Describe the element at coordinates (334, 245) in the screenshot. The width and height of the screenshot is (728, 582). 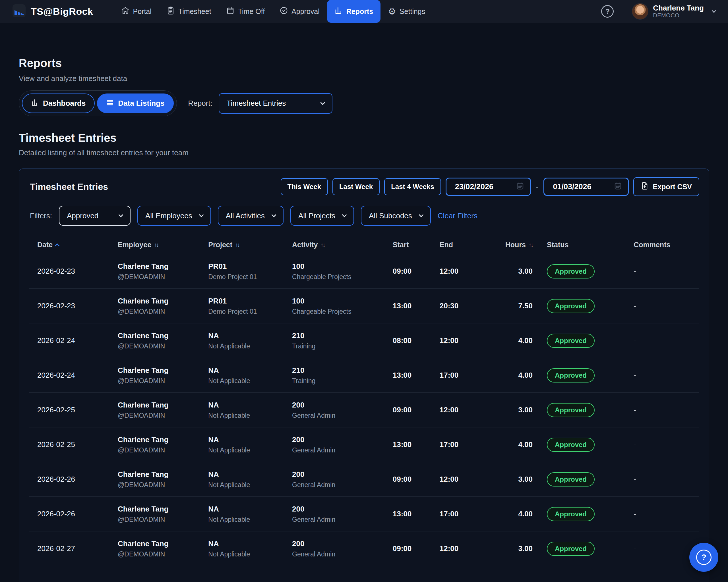
I see `column-header-activity: Activity ↑↓` at that location.